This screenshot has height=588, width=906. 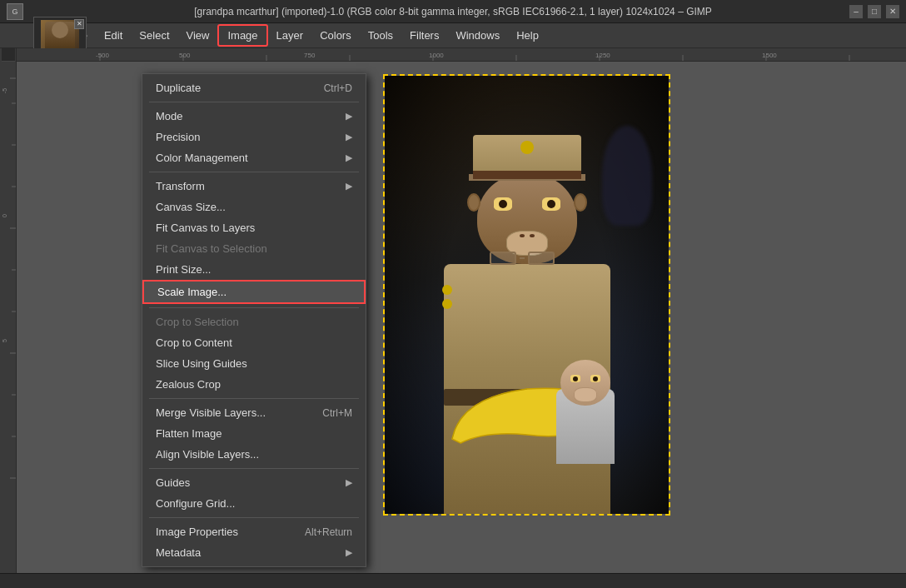 I want to click on ruler-top: -500 500 750 1000 1250 1500, so click(x=461, y=55).